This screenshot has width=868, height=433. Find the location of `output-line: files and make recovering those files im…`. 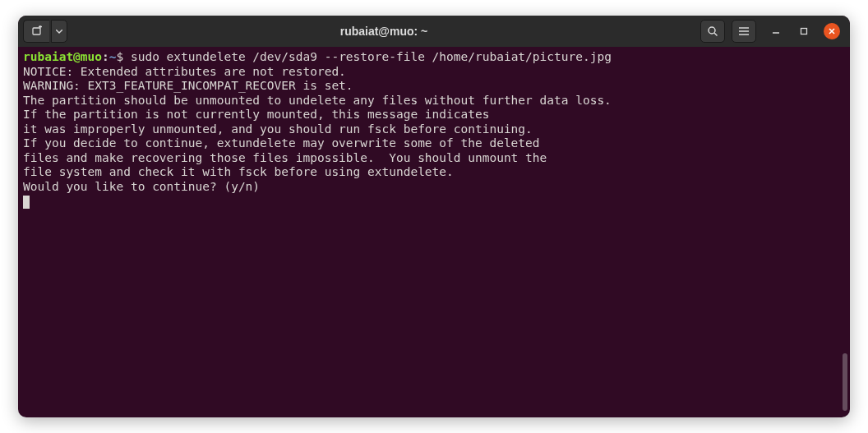

output-line: files and make recovering those files im… is located at coordinates (434, 159).